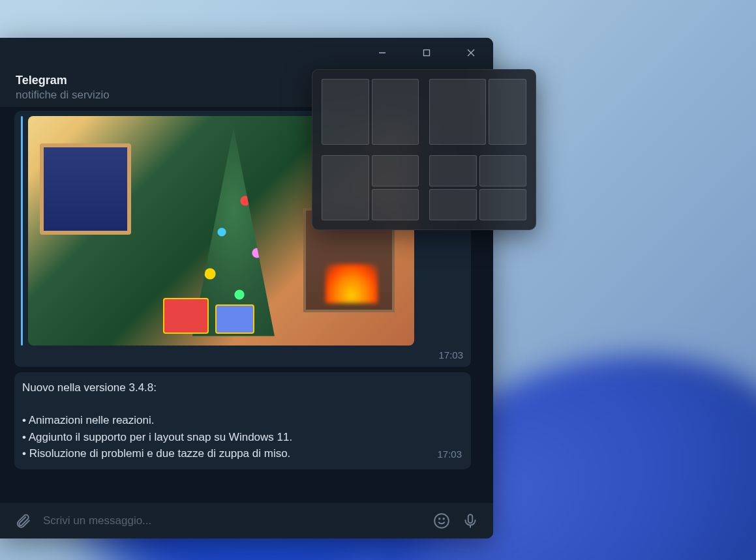 The height and width of the screenshot is (560, 756). I want to click on illustration-window, so click(85, 189).